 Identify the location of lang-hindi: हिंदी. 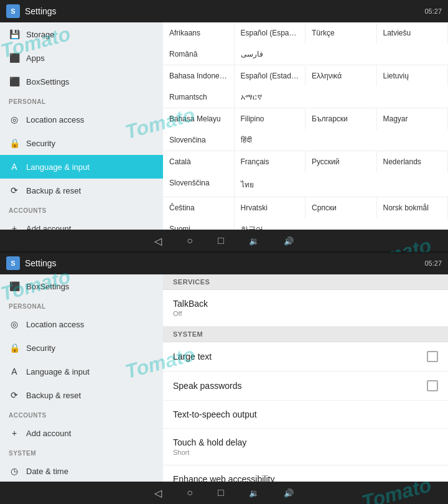
(270, 140).